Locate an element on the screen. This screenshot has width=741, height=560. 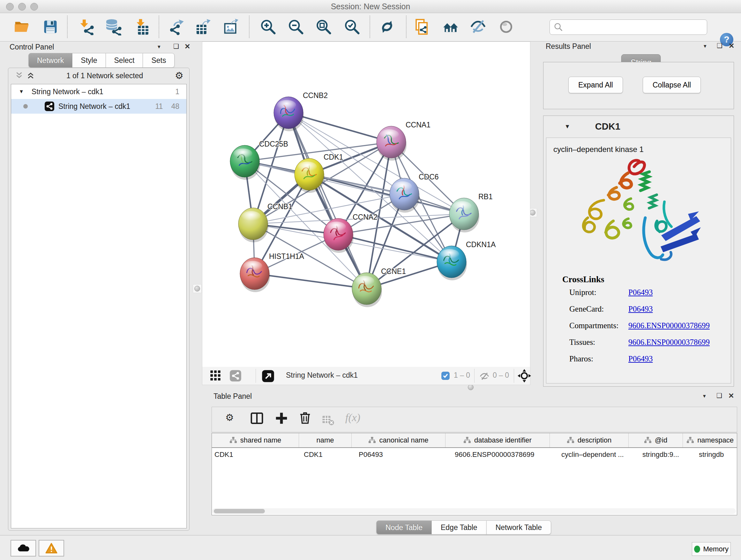
tab-network-table: Network Table is located at coordinates (519, 527).